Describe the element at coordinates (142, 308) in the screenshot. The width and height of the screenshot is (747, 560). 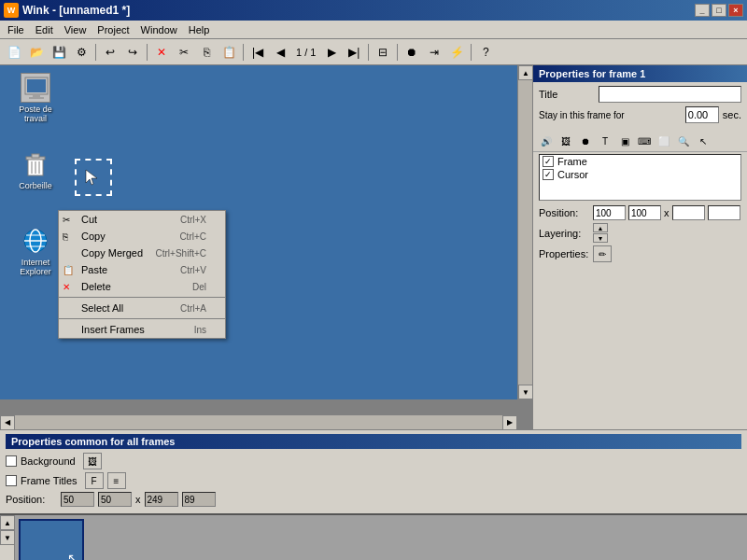
I see `ctx-select-all: Select All Ctrl+A` at that location.